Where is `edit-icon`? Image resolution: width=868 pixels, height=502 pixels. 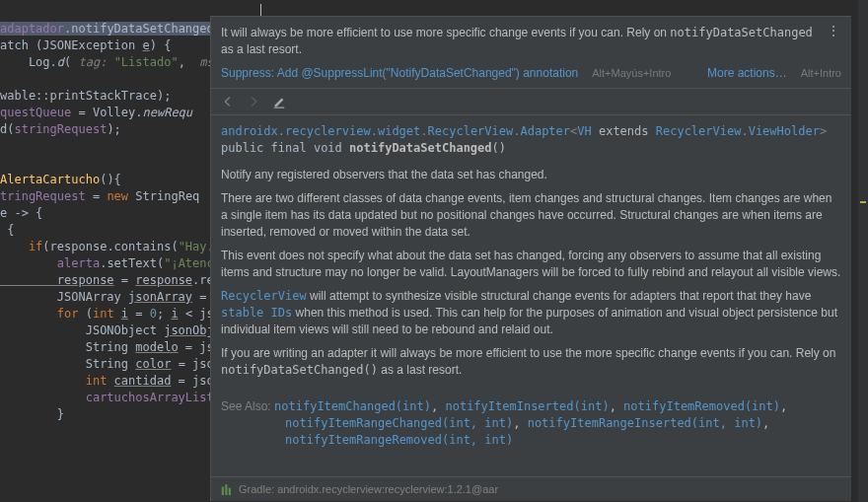
edit-icon is located at coordinates (279, 102).